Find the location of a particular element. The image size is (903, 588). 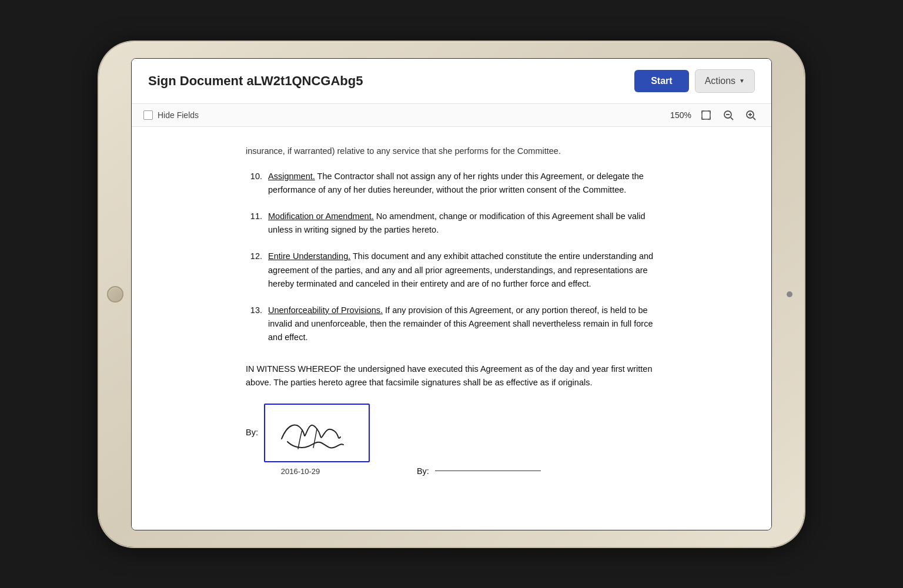

witness-text: IN WITNESS WHEREOF the undersigned have … is located at coordinates (452, 376).